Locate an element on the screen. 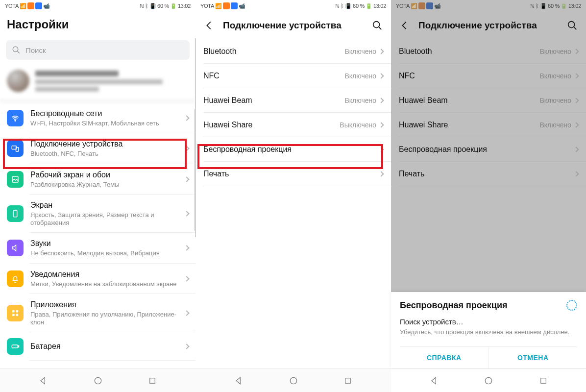  device-icon is located at coordinates (15, 148).